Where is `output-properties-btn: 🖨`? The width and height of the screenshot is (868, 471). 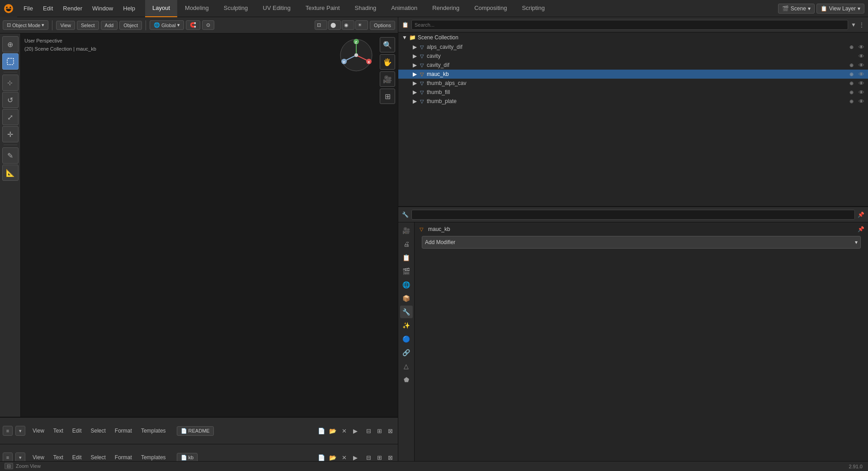 output-properties-btn: 🖨 is located at coordinates (406, 244).